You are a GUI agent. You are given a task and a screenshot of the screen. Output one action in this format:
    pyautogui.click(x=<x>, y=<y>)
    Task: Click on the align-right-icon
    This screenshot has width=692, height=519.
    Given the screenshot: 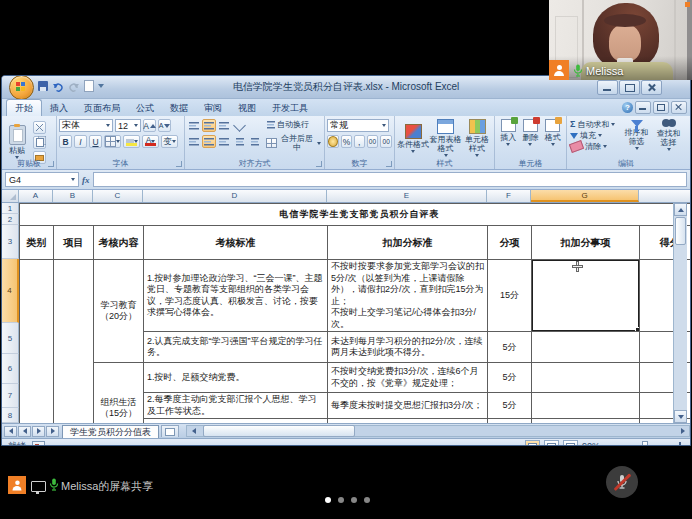 What is the action you would take?
    pyautogui.click(x=224, y=142)
    